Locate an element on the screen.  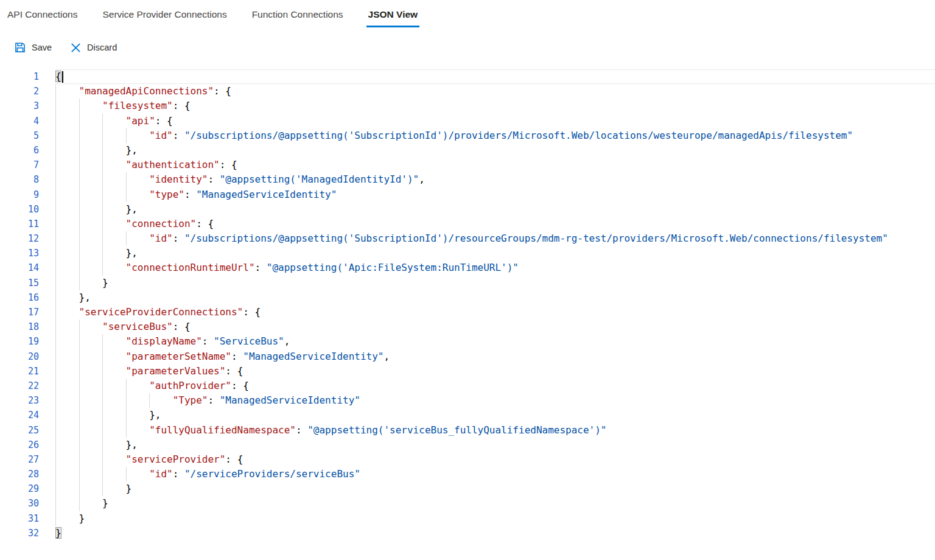
code-line: 11"connection": { is located at coordinates (468, 224).